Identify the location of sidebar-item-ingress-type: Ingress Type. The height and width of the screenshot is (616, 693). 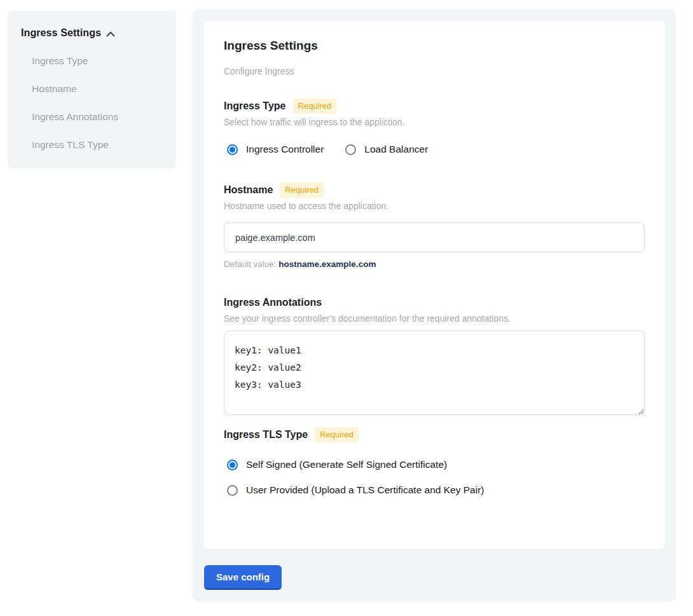
(98, 61).